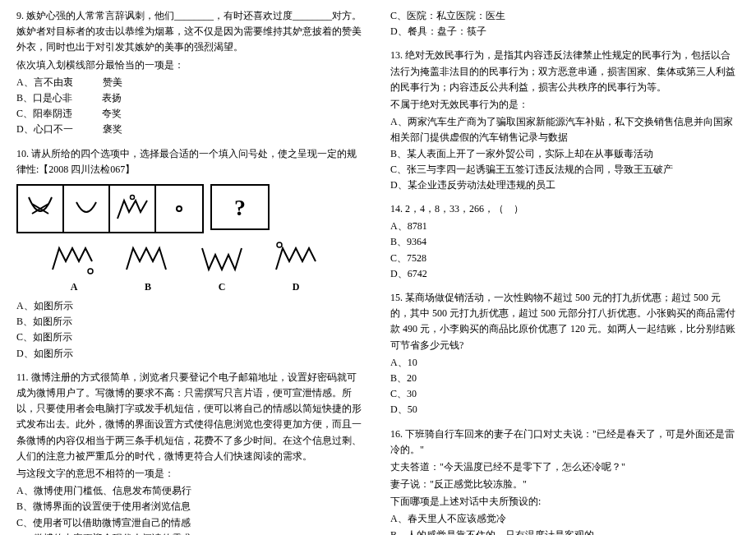 Image resolution: width=756 pixels, height=535 pixels. What do you see at coordinates (565, 363) in the screenshot?
I see `q15-opt-a: A、10` at bounding box center [565, 363].